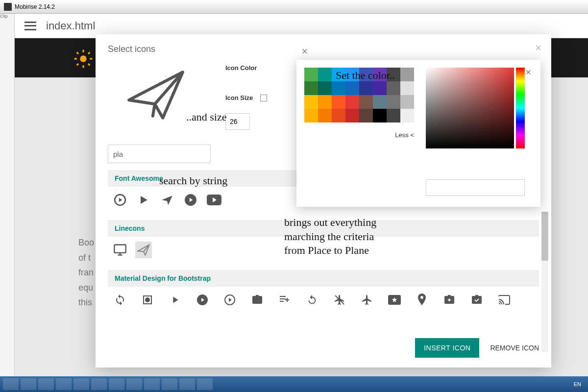 The width and height of the screenshot is (588, 392). What do you see at coordinates (359, 135) in the screenshot?
I see `less-toggle-link: Less <` at bounding box center [359, 135].